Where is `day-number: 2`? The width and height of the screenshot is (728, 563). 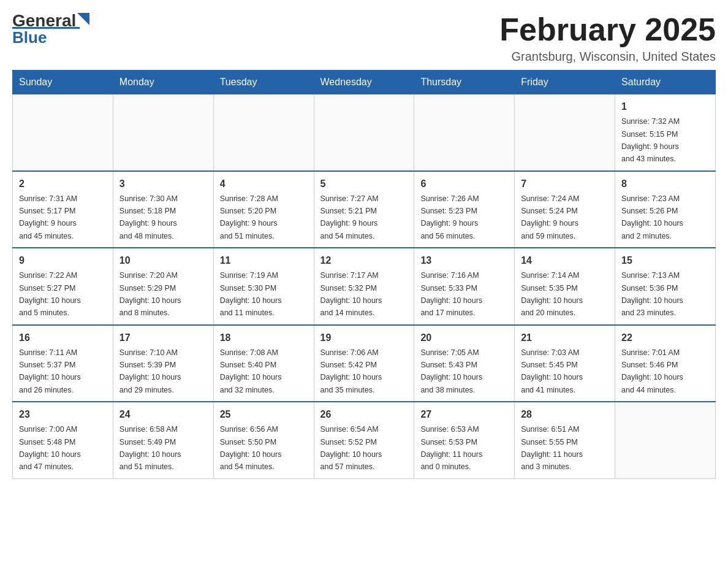
day-number: 2 is located at coordinates (63, 184).